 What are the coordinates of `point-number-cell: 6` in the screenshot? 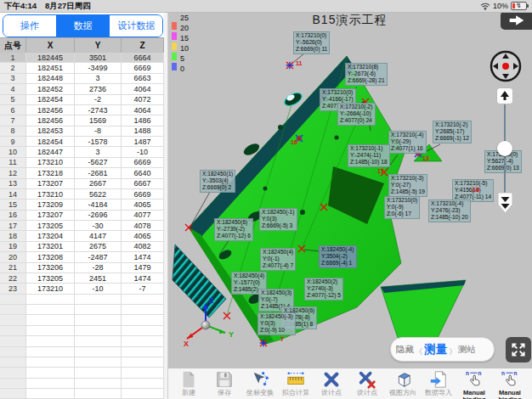 It's located at (14, 110).